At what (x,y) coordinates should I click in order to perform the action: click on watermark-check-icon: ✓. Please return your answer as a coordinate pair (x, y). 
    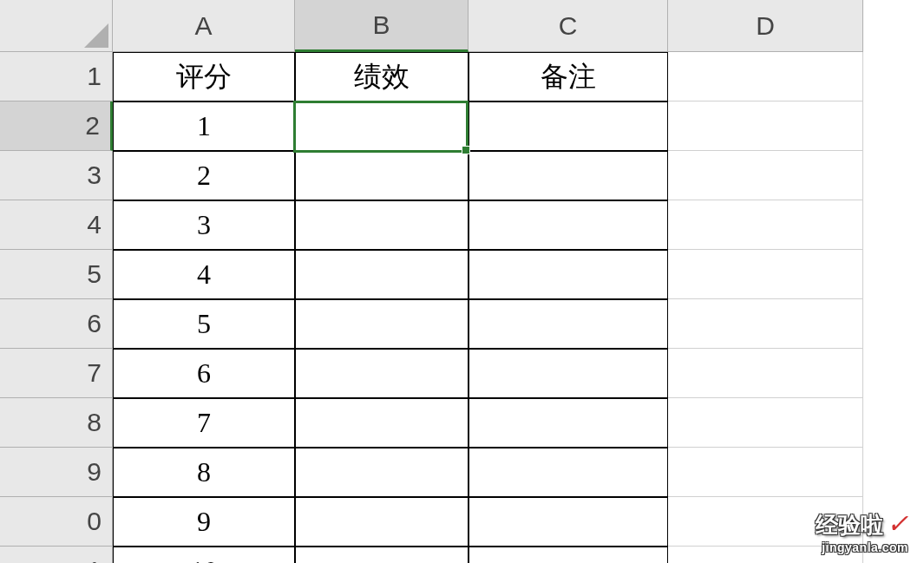
    Looking at the image, I should click on (897, 524).